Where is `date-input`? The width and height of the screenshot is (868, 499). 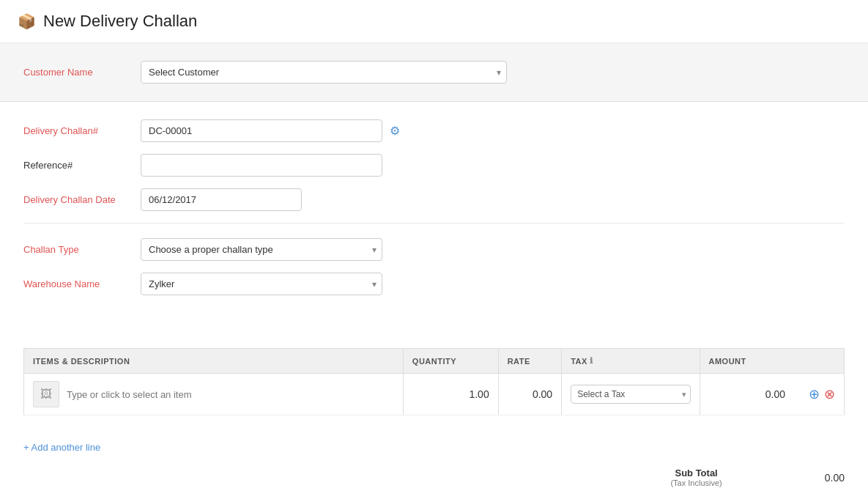 date-input is located at coordinates (221, 199).